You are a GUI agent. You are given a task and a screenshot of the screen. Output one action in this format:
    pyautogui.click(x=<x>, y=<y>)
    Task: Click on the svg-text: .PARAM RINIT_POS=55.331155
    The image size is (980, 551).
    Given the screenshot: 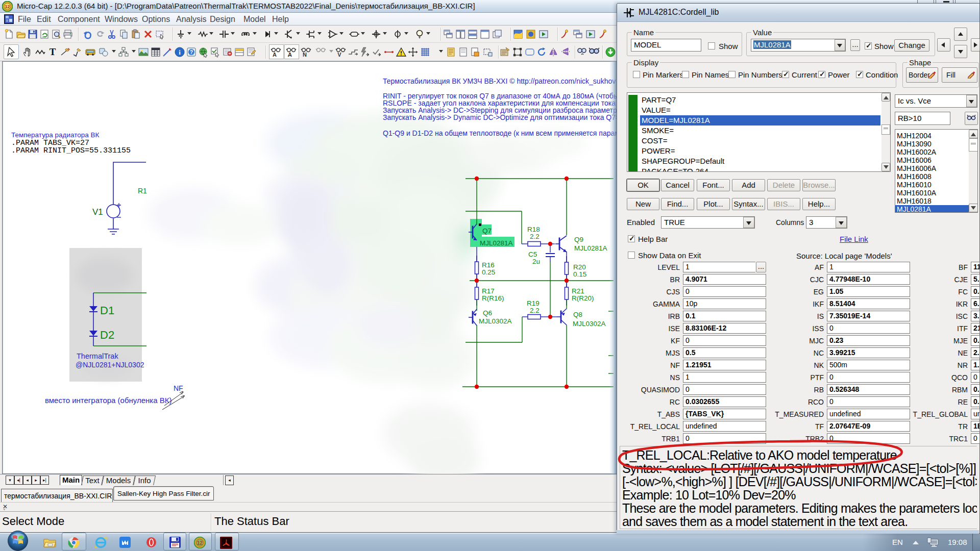 What is the action you would take?
    pyautogui.click(x=71, y=151)
    